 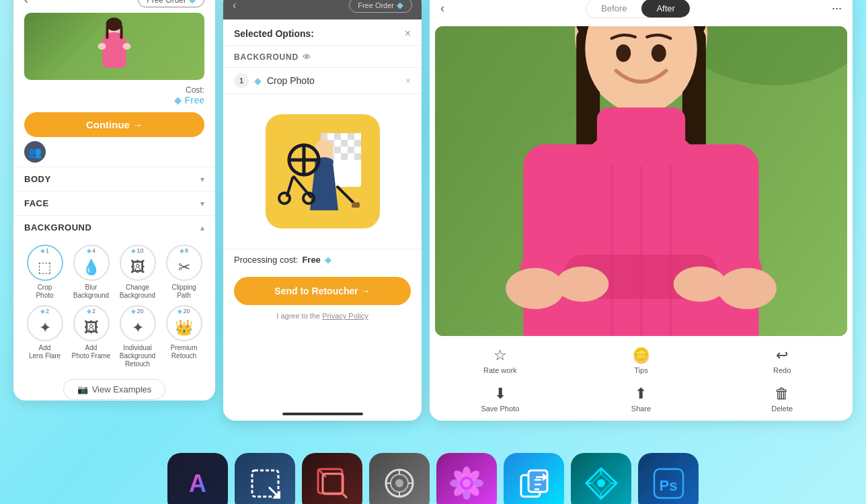 What do you see at coordinates (467, 478) in the screenshot?
I see `camera-flower-app-icon` at bounding box center [467, 478].